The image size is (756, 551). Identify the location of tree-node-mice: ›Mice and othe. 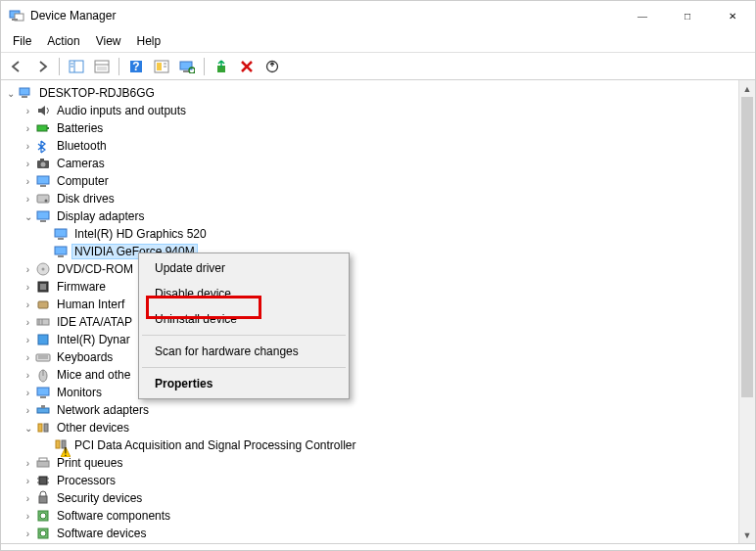
(370, 375).